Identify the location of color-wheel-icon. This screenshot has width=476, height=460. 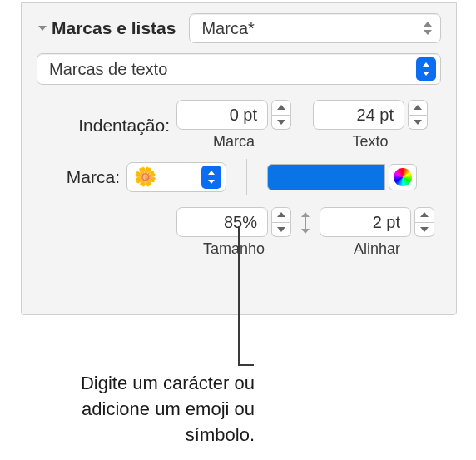
(403, 177).